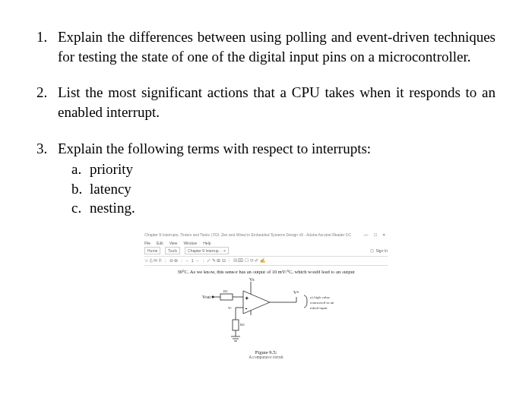 The height and width of the screenshot is (401, 532). I want to click on toolbar-group-1: ☆ ⎙ ✉ ⎘, so click(154, 261).